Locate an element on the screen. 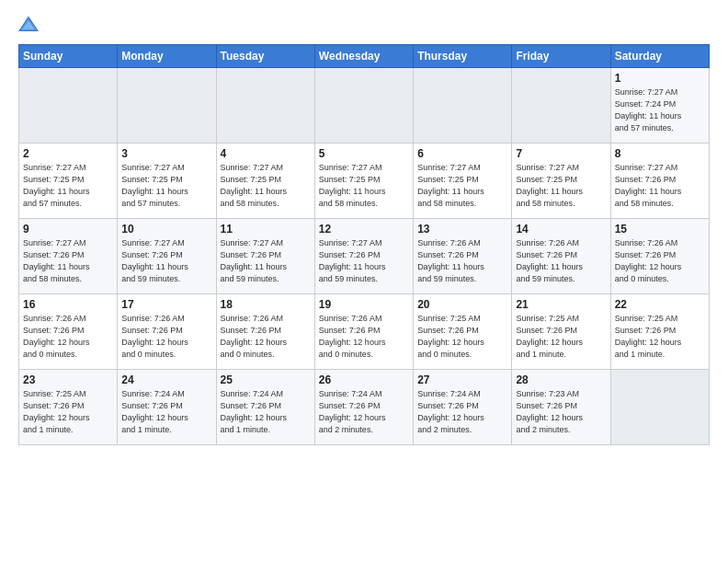  day-number: 17 is located at coordinates (166, 304).